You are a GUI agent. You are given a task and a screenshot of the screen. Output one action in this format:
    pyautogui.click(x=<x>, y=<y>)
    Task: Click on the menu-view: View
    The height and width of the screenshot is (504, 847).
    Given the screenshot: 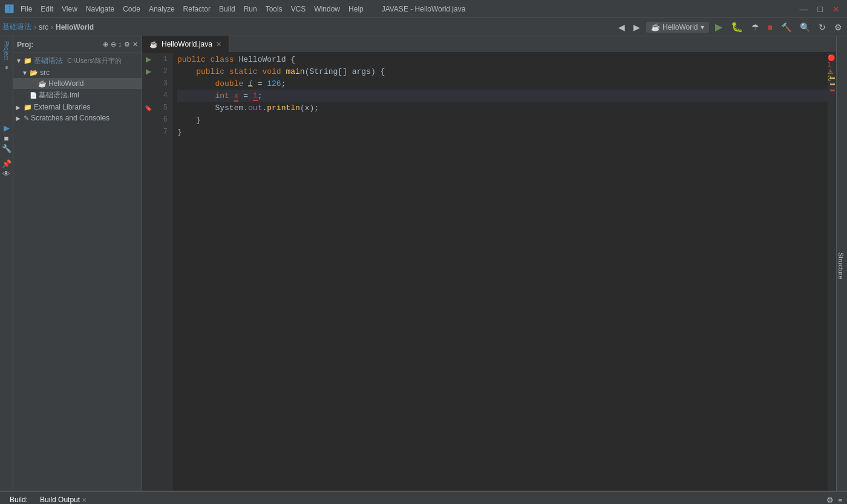 What is the action you would take?
    pyautogui.click(x=70, y=9)
    